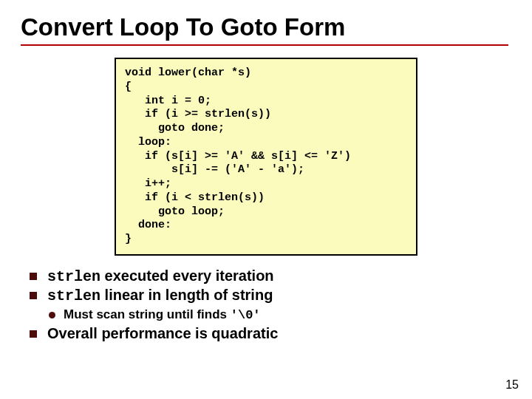 This screenshot has width=532, height=399. I want to click on bullet-1-code: strlen, so click(74, 276).